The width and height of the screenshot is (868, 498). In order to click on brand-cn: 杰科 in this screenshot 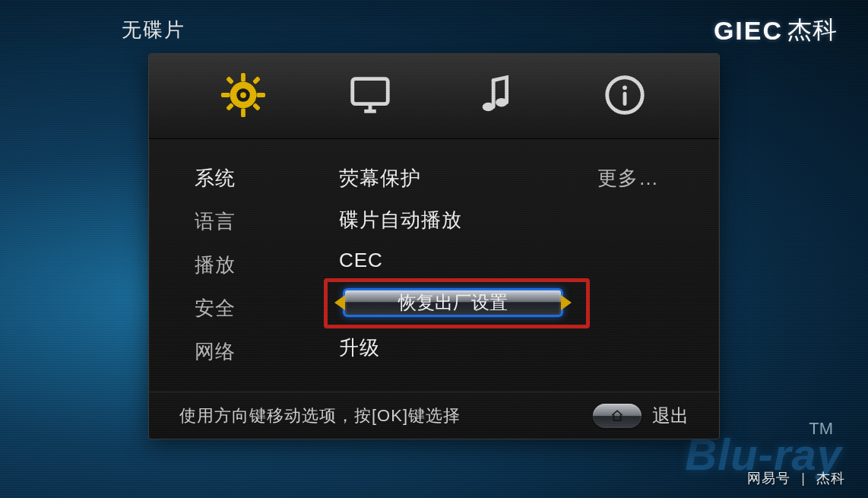, I will do `click(813, 30)`.